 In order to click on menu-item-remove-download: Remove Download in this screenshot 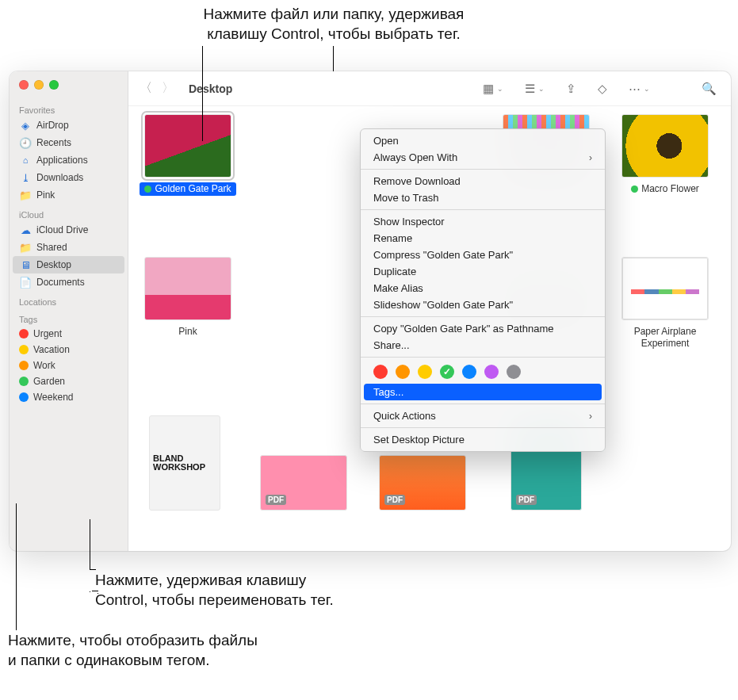, I will do `click(483, 181)`.